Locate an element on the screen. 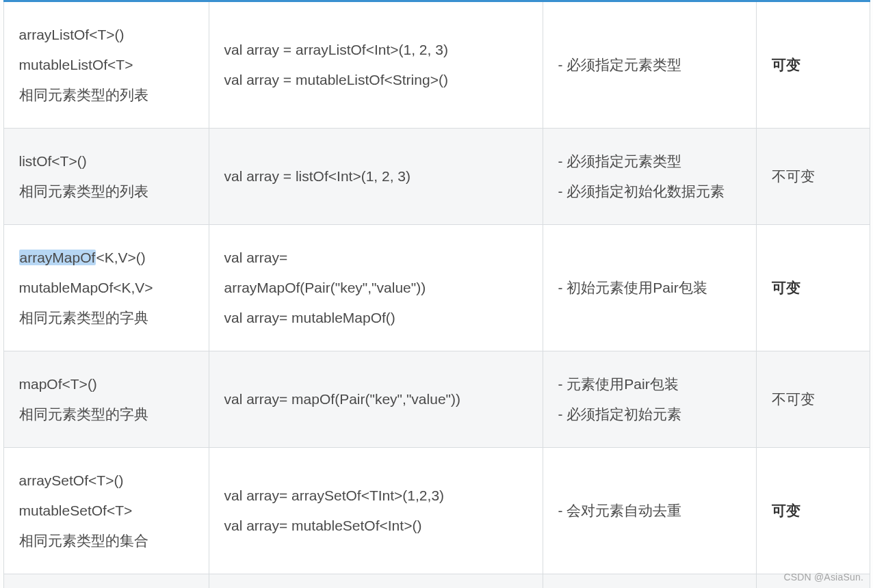 Image resolution: width=873 pixels, height=588 pixels. cell-text: val array = listOf<Int>(1, 2, 3) is located at coordinates (376, 176).